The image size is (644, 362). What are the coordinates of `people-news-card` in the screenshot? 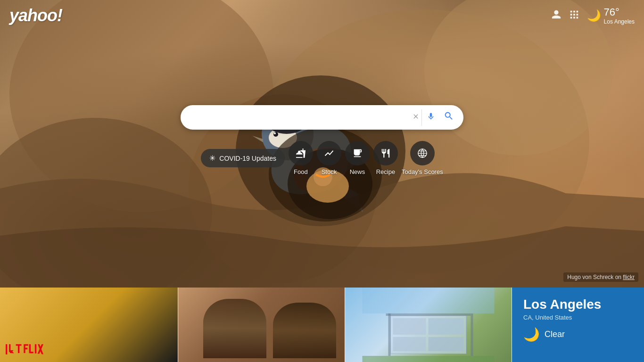 It's located at (262, 325).